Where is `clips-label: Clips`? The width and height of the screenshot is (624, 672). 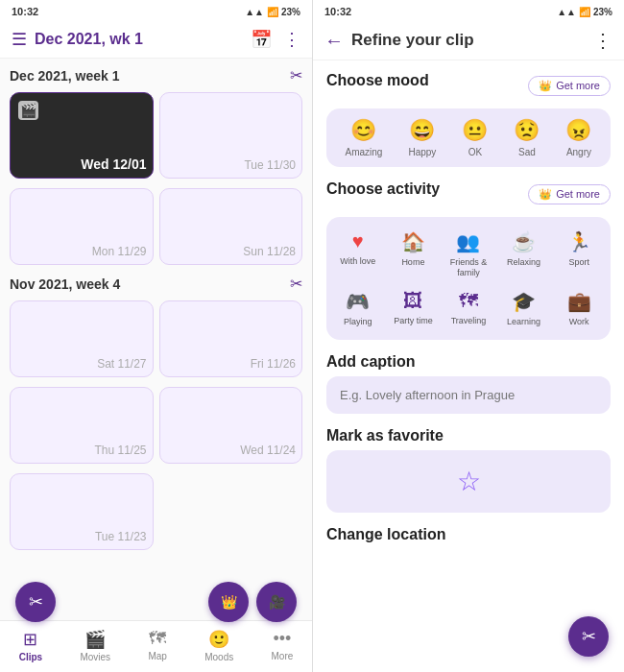
clips-label: Clips is located at coordinates (31, 657).